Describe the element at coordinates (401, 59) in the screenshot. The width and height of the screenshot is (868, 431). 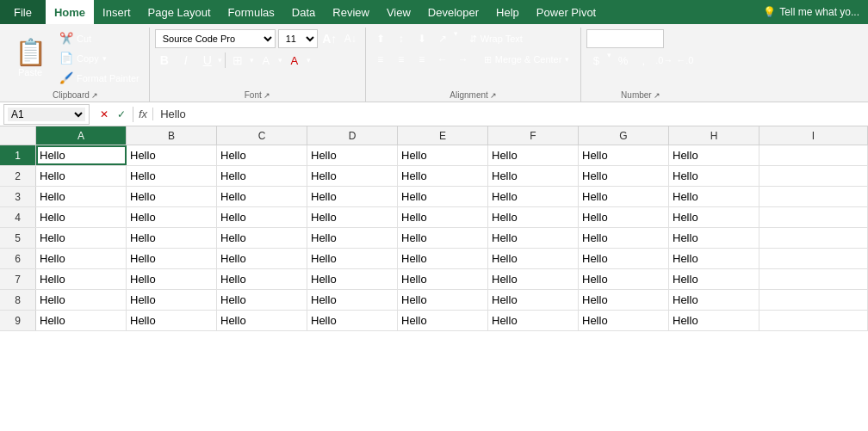
I see `align-center-button: ≡` at that location.